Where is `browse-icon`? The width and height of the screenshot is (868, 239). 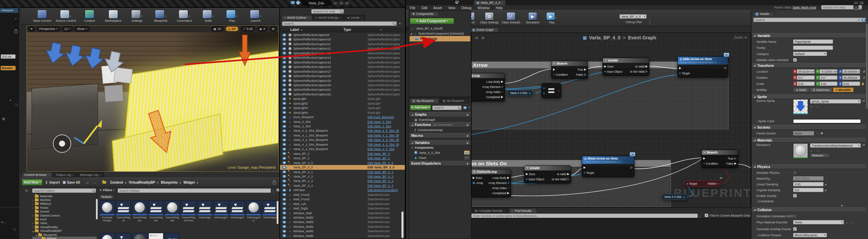 browse-icon is located at coordinates (817, 107).